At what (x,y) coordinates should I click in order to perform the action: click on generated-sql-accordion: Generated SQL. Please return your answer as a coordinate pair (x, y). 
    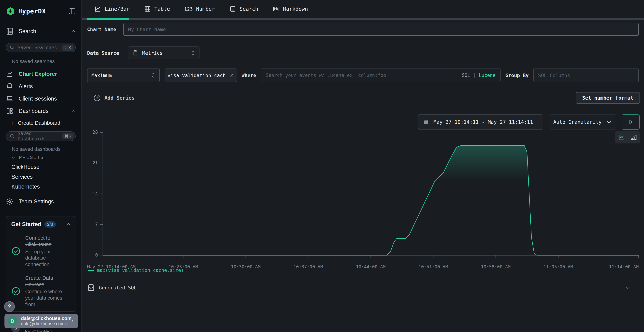
    Looking at the image, I should click on (363, 288).